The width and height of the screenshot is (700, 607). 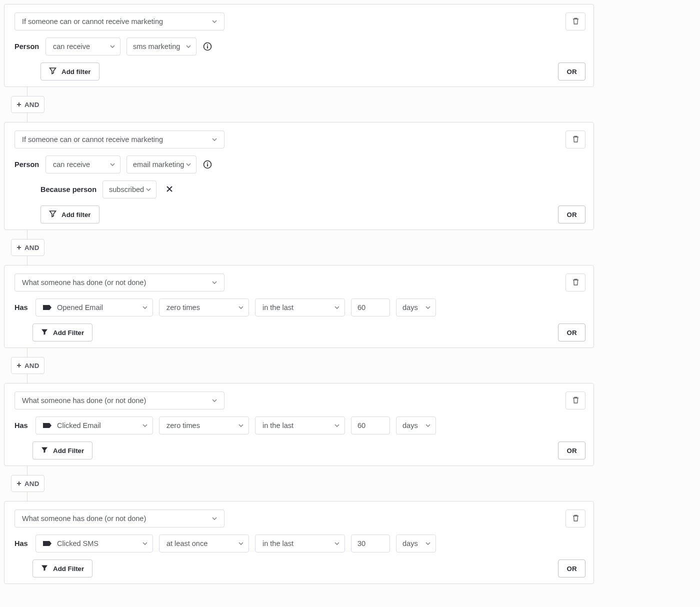 I want to click on condition-group: If someone can or cannot receive marketi…, so click(x=299, y=176).